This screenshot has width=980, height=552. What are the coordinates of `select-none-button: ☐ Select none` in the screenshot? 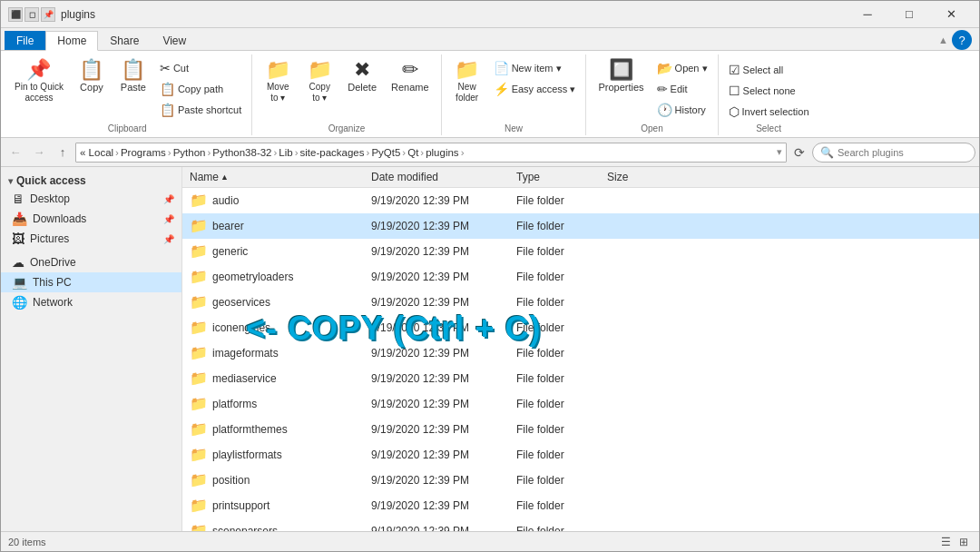 It's located at (769, 91).